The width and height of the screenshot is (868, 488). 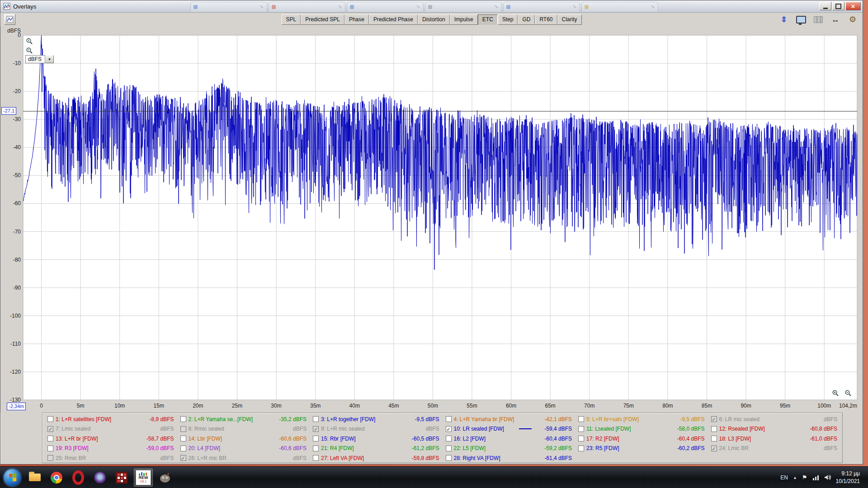 What do you see at coordinates (29, 41) in the screenshot?
I see `zoom-y-button` at bounding box center [29, 41].